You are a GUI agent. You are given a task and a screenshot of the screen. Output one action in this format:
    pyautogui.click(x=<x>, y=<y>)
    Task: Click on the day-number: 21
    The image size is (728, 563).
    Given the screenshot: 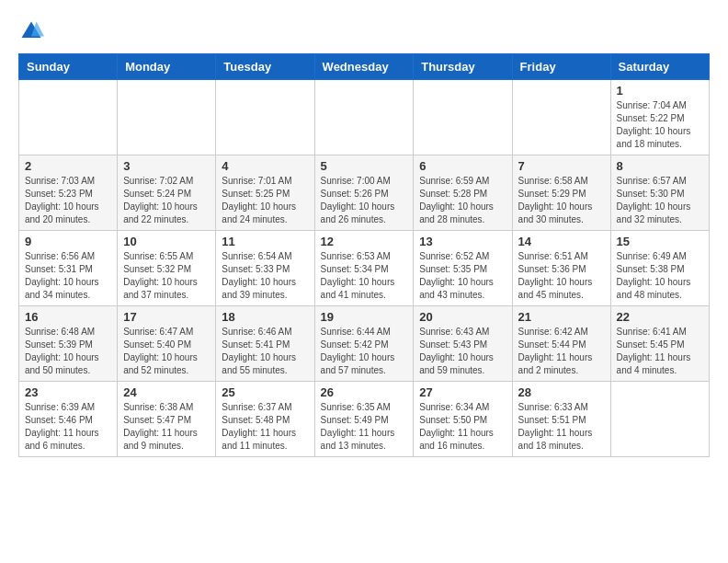 What is the action you would take?
    pyautogui.click(x=562, y=316)
    